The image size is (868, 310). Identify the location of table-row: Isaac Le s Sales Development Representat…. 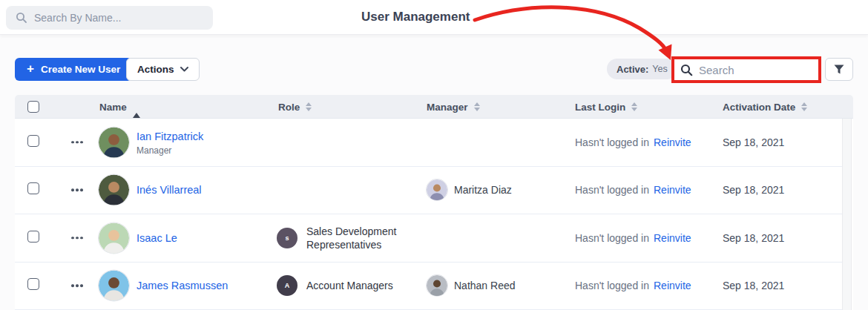
(429, 239).